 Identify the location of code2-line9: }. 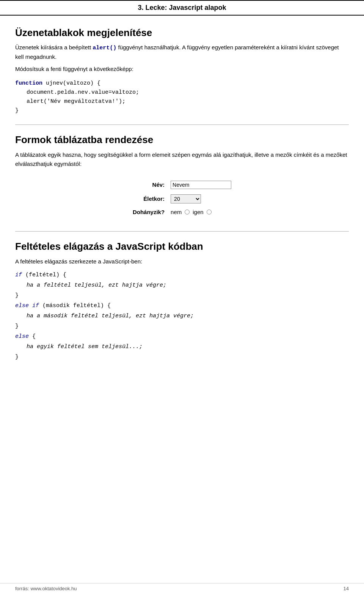
(182, 357).